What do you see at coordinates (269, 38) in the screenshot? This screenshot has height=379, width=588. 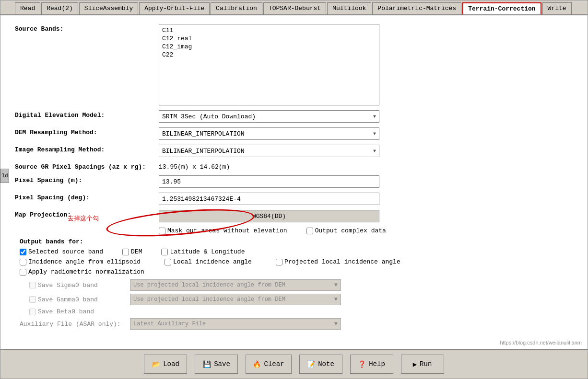 I see `band-c12-real: C12_real` at bounding box center [269, 38].